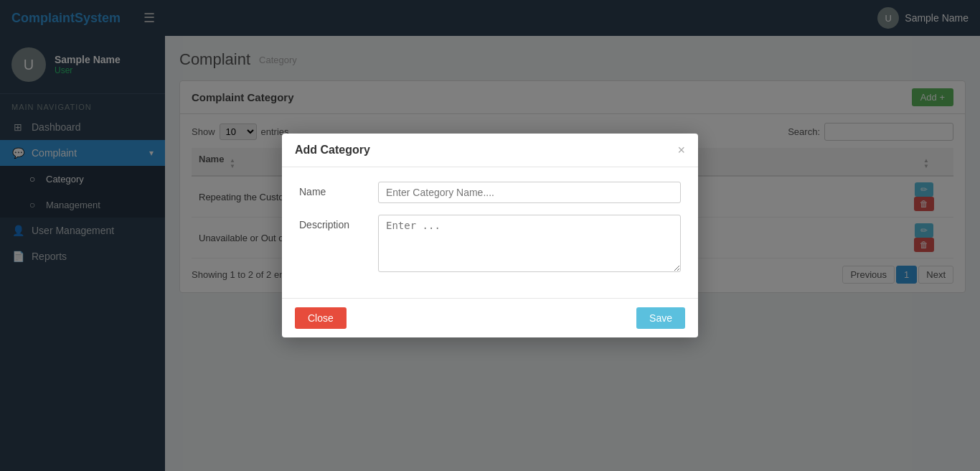 This screenshot has height=471, width=980. I want to click on modal-close-x-button: ×, so click(682, 150).